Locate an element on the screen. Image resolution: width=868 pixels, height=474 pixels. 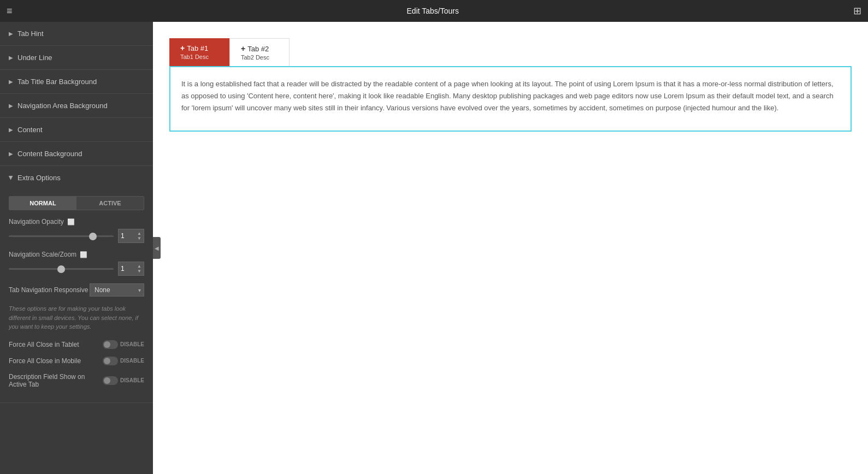
nav-scale-slider-row: 1 ▲▼ is located at coordinates (76, 269).